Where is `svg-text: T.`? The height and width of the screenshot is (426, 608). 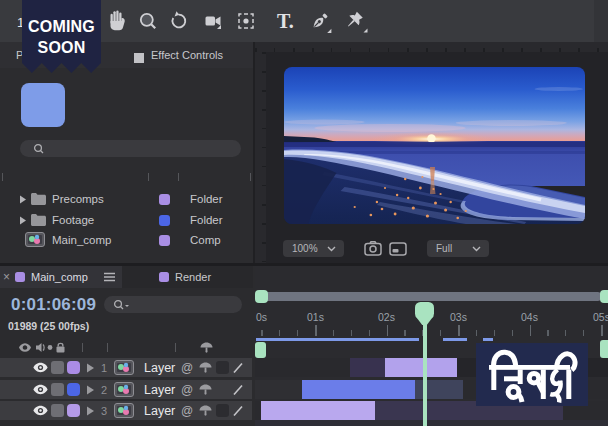 svg-text: T. is located at coordinates (286, 21).